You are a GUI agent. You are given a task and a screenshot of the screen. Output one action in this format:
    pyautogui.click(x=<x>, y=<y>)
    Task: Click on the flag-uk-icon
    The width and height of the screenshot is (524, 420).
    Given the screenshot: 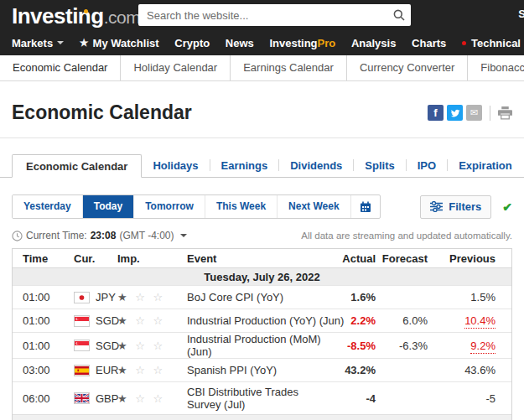 What is the action you would take?
    pyautogui.click(x=82, y=398)
    